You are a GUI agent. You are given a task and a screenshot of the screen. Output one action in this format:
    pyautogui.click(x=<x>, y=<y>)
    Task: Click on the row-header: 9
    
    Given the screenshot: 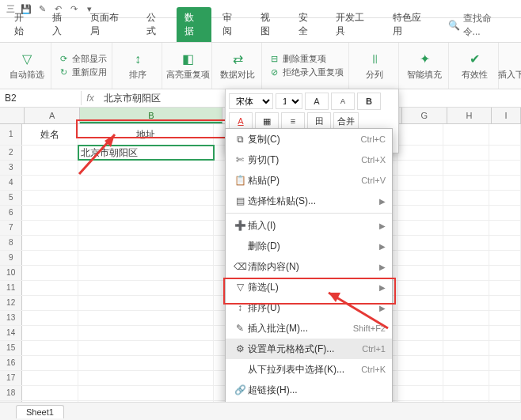 What is the action you would take?
    pyautogui.click(x=11, y=258)
    